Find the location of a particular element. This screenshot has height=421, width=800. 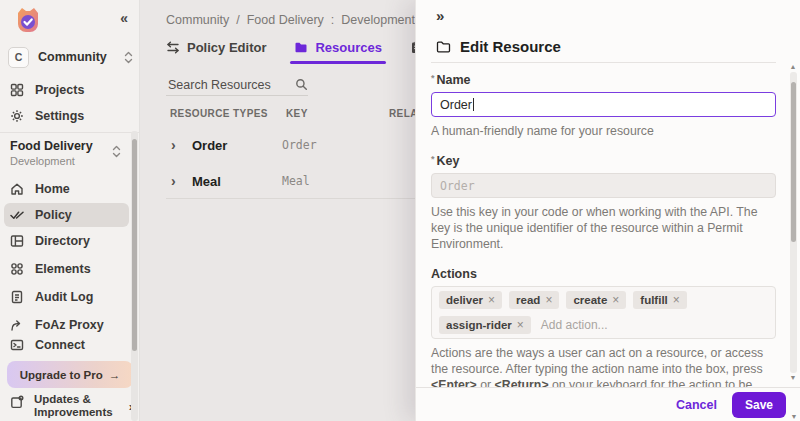

terminal-icon is located at coordinates (17, 345).